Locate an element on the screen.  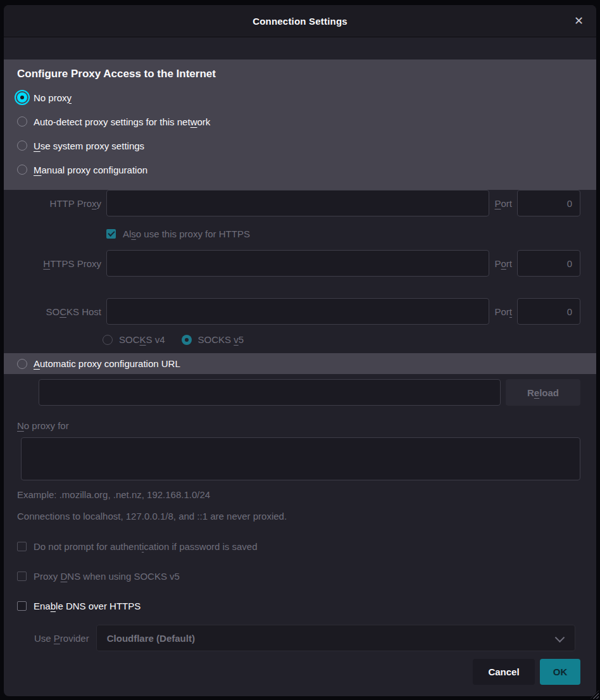
radio-auto-detect: Auto-detect proxy settings for this netw… is located at coordinates (300, 122).